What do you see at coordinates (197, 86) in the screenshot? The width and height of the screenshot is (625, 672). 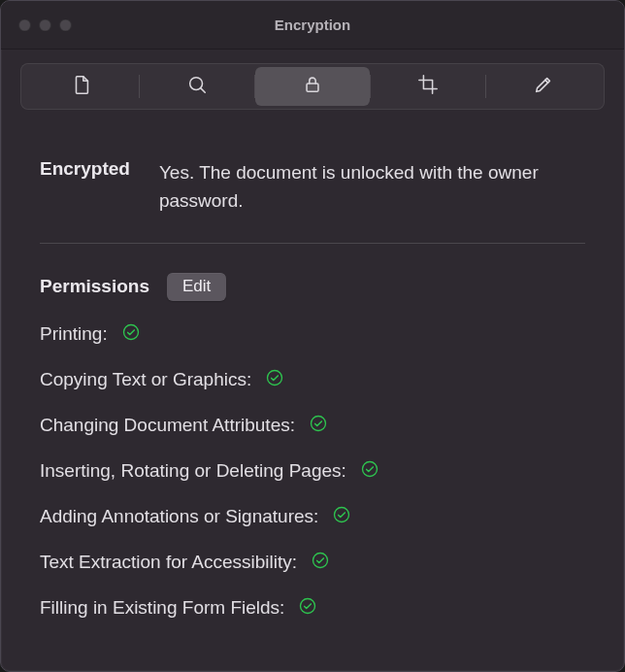 I see `search-icon` at bounding box center [197, 86].